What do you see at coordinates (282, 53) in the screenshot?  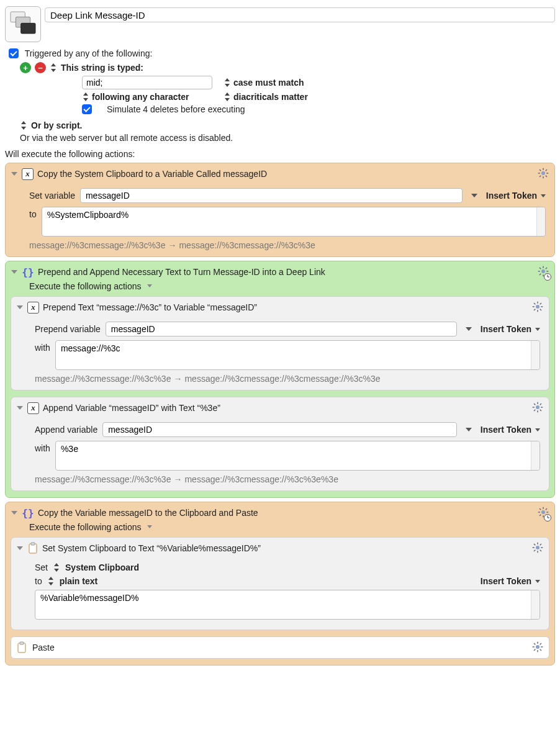 I see `triggered-by-row: Triggered by any of the following:` at bounding box center [282, 53].